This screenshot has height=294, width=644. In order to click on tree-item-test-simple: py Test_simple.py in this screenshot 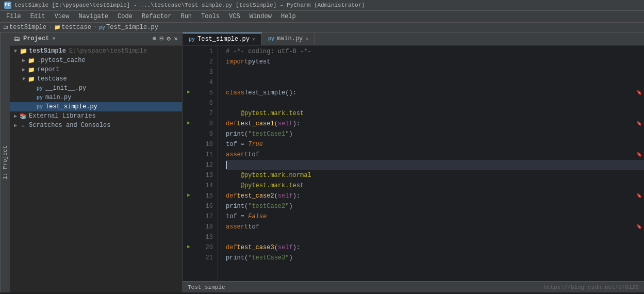, I will do `click(96, 107)`.